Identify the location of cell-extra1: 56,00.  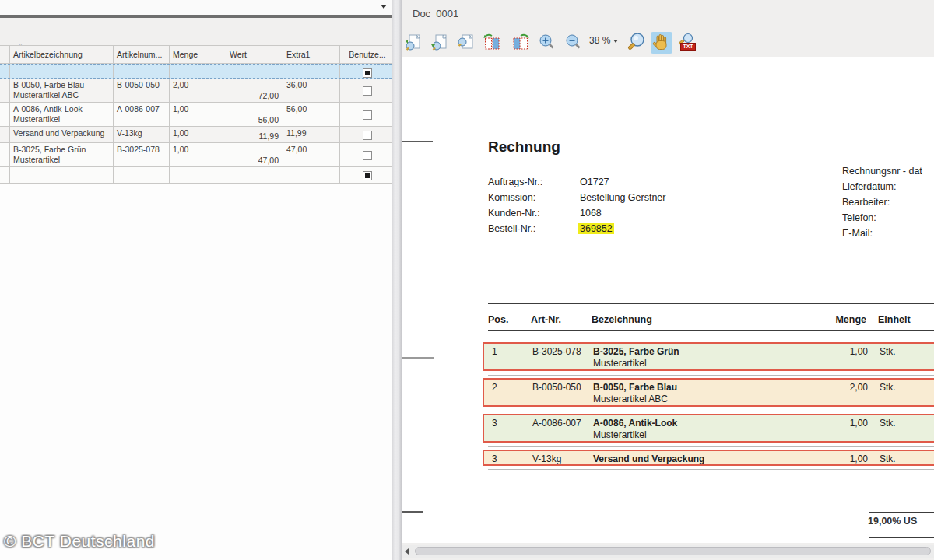
(311, 114).